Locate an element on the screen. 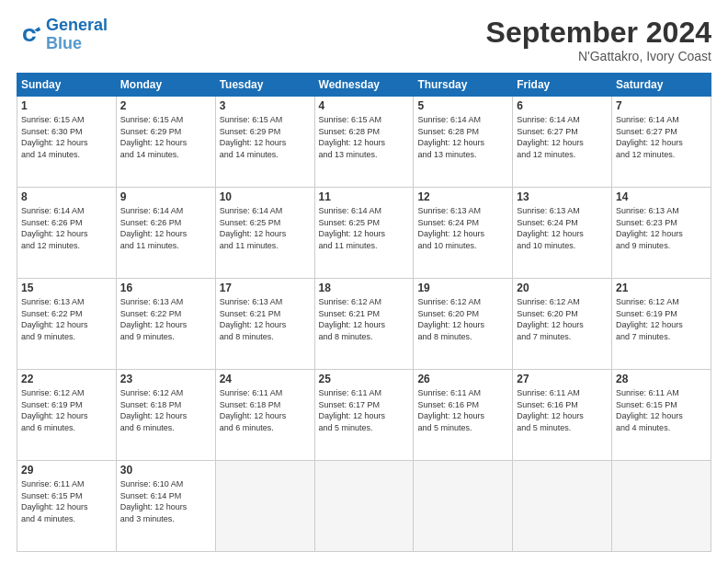 This screenshot has height=563, width=728. calendar-cell: 9Sunrise: 6:14 AM Sunset: 6:26 PM Daylig… is located at coordinates (165, 234).